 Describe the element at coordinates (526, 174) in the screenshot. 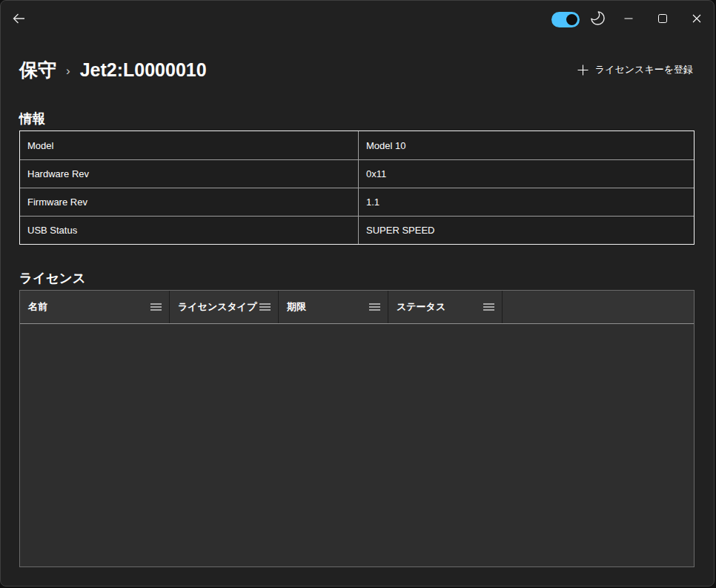

I see `info-value-hardware-rev: 0x11` at that location.